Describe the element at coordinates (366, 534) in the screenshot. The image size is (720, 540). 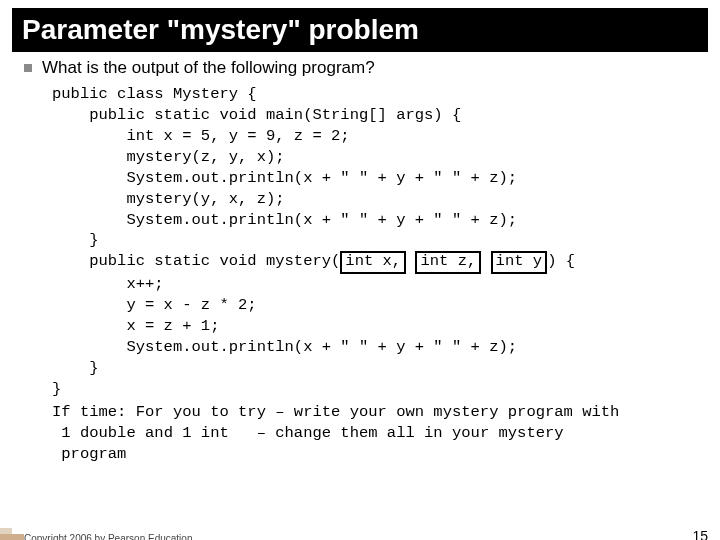
I see `footer: Copyright 2006 by Pearson Education 15` at that location.